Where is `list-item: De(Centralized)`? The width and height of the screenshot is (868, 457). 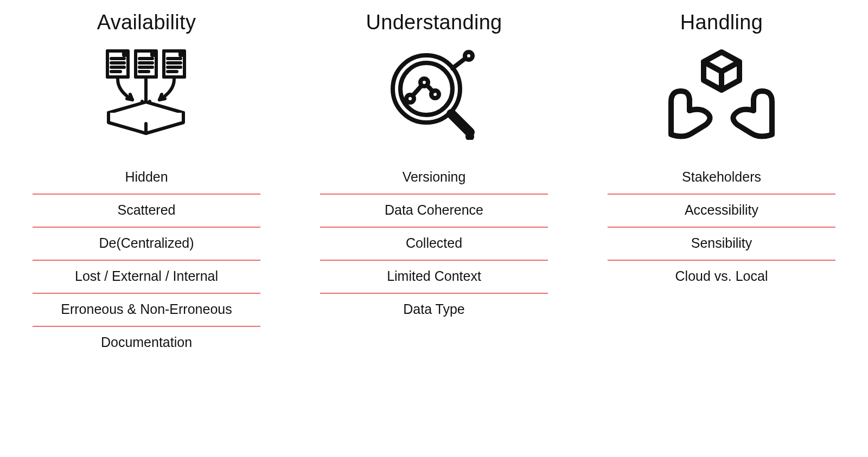
list-item: De(Centralized) is located at coordinates (146, 244).